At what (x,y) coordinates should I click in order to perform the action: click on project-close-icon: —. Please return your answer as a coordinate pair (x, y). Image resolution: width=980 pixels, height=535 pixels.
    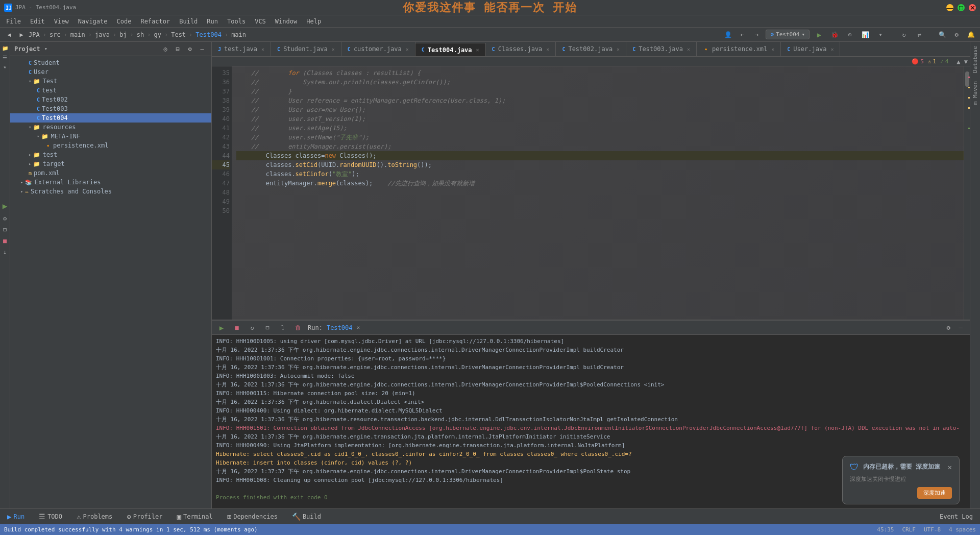
    Looking at the image, I should click on (202, 49).